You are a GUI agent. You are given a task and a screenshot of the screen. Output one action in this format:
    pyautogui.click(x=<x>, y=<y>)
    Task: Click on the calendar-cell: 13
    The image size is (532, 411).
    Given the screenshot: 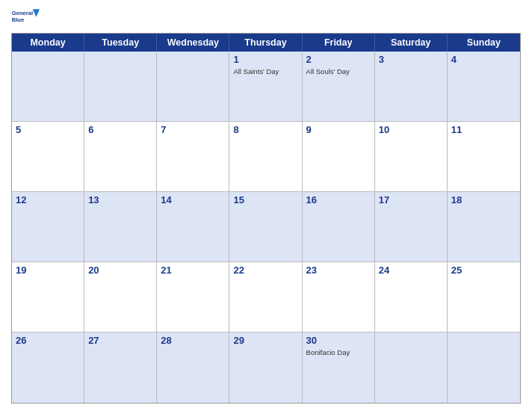 What is the action you would take?
    pyautogui.click(x=121, y=227)
    